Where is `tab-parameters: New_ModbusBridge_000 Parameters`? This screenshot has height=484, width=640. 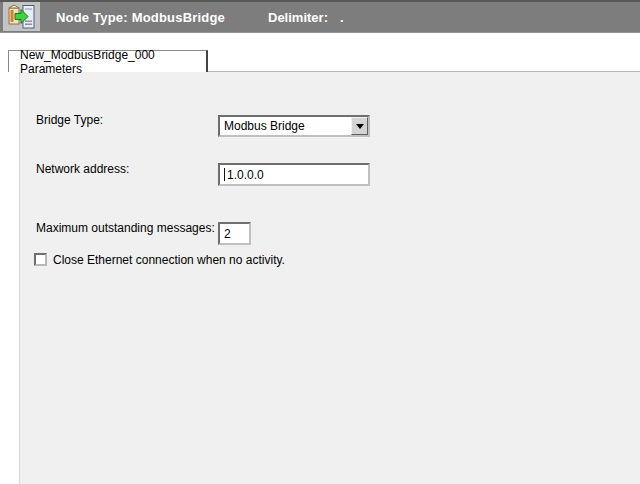 tab-parameters: New_ModbusBridge_000 Parameters is located at coordinates (108, 61).